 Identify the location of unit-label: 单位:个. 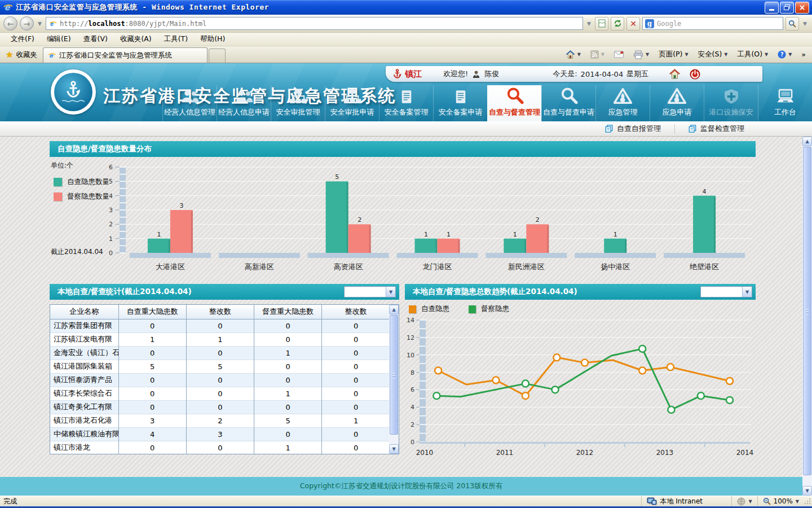
(62, 166).